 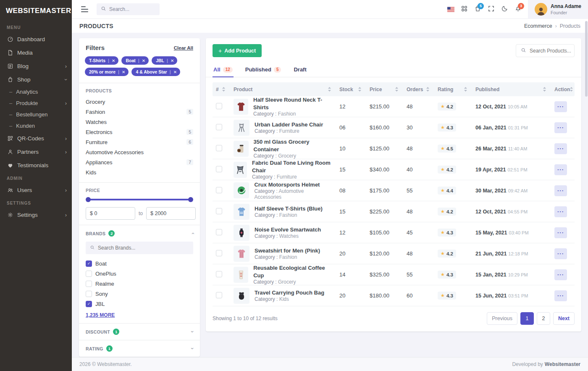 What do you see at coordinates (36, 190) in the screenshot?
I see `sidebar-item-users: Users ›` at bounding box center [36, 190].